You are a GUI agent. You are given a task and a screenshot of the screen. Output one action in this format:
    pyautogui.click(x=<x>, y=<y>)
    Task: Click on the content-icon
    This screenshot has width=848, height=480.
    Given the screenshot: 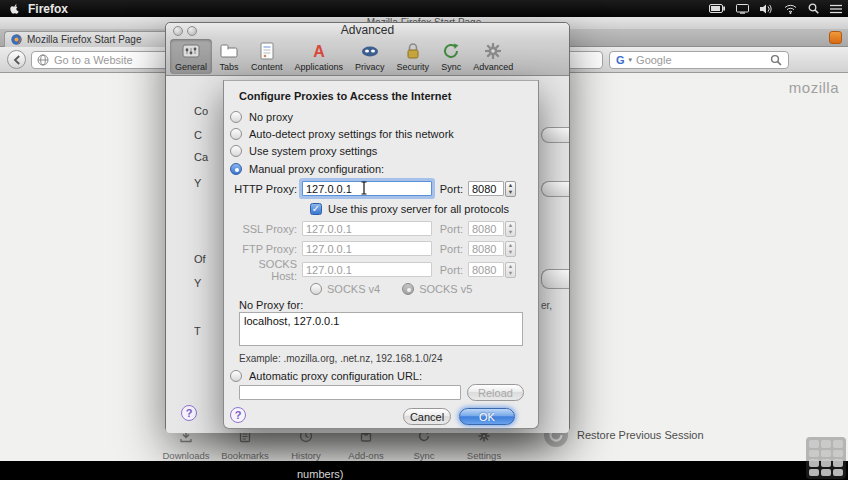 What is the action you would take?
    pyautogui.click(x=267, y=51)
    